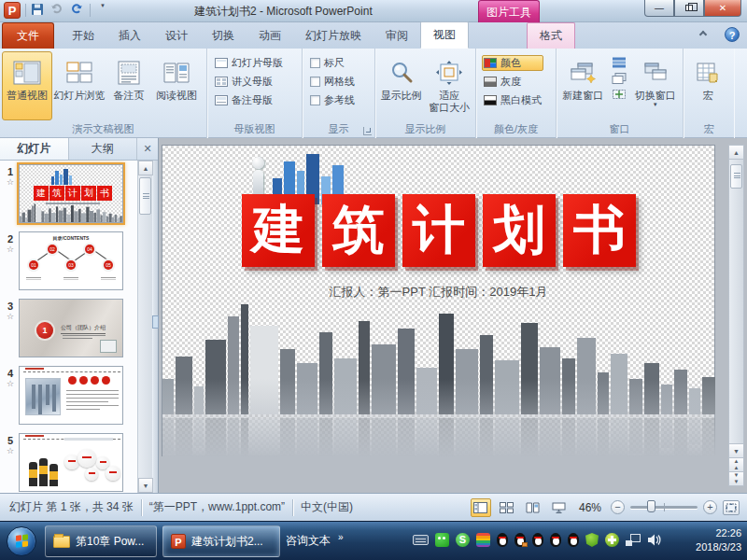 This screenshot has width=747, height=560. I want to click on zoom-in-button: +, so click(710, 508).